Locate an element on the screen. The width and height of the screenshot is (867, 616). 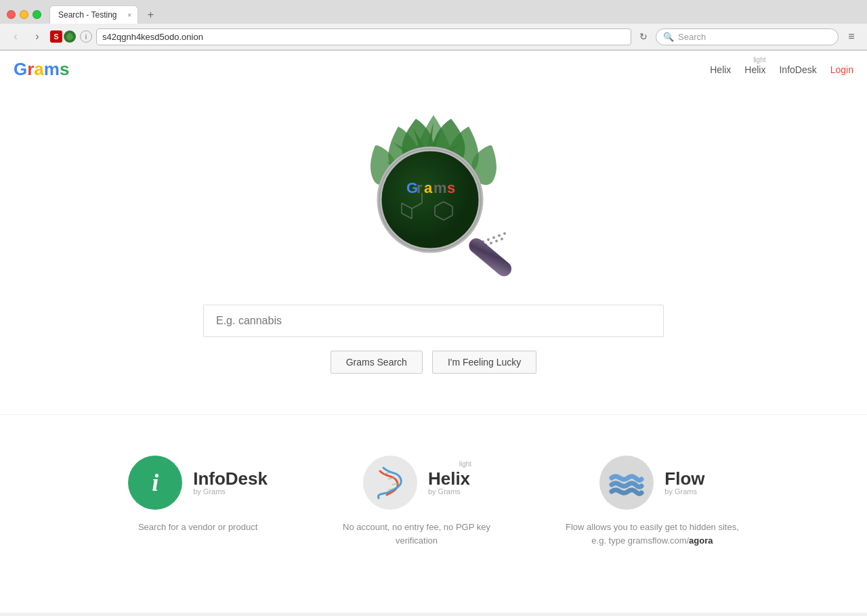
close-window-button is located at coordinates (11, 15).